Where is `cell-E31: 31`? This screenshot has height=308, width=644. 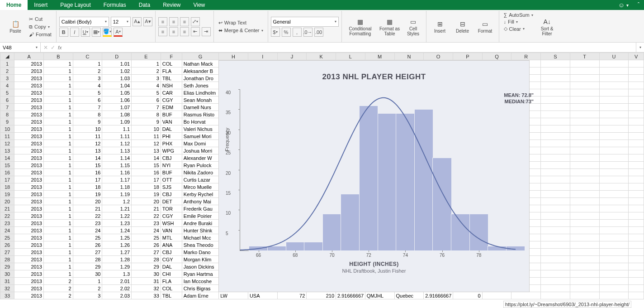
cell-E31: 31 is located at coordinates (147, 281).